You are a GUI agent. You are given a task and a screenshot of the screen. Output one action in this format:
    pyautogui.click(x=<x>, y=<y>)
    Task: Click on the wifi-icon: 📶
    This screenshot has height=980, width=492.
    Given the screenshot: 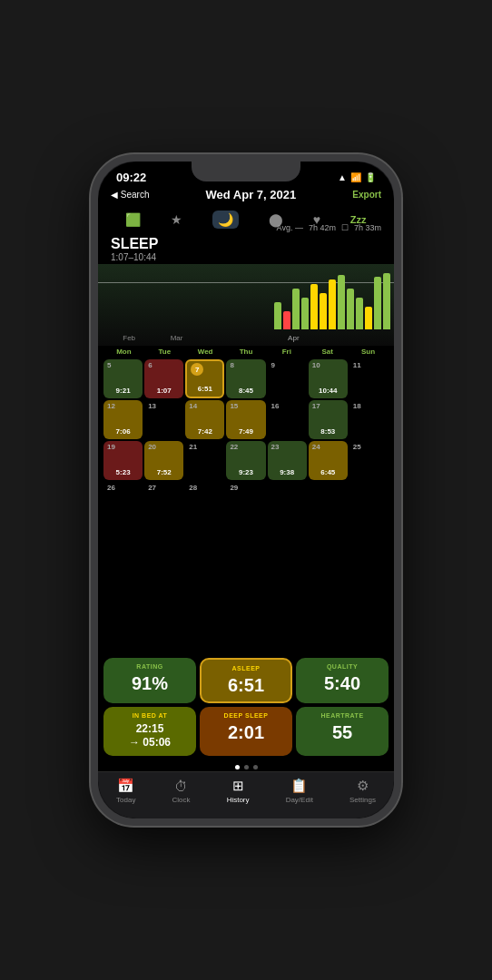 What is the action you would take?
    pyautogui.click(x=356, y=178)
    